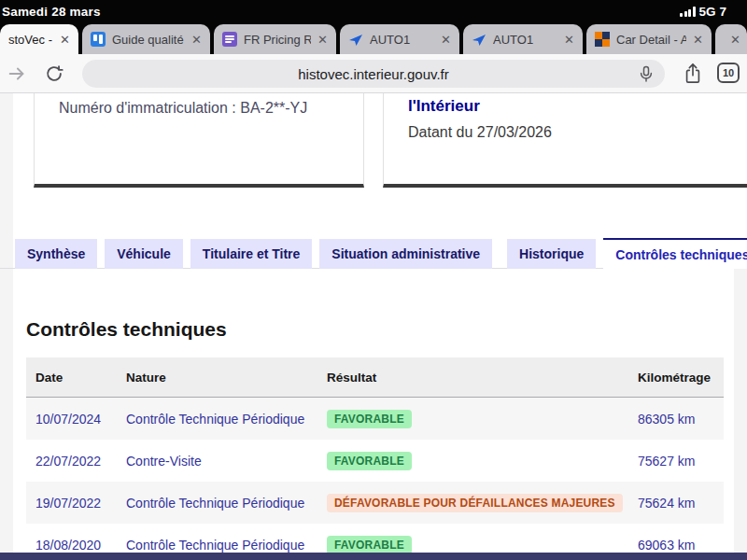 This screenshot has height=560, width=747. What do you see at coordinates (127, 329) in the screenshot?
I see `section-title: Contrôles techniques` at bounding box center [127, 329].